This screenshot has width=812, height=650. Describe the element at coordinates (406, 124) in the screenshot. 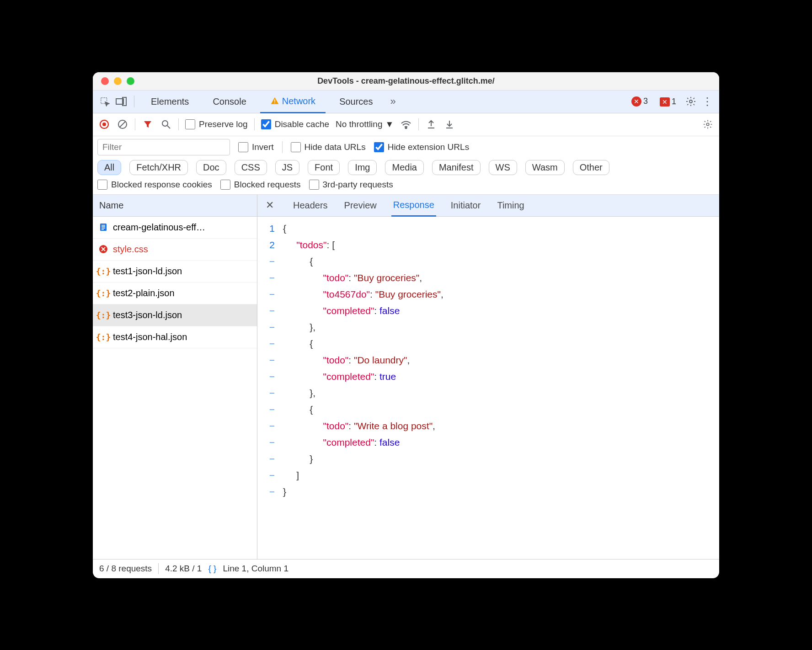

I see `network-conditions-icon` at that location.